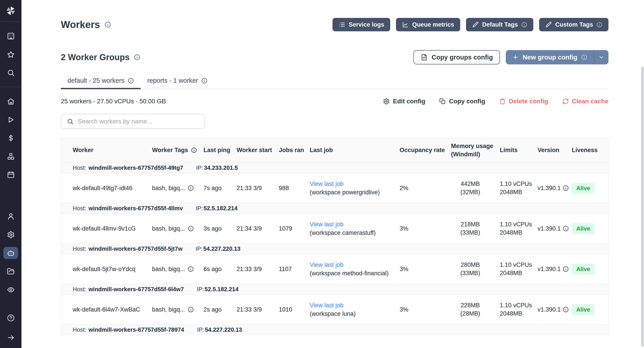 The height and width of the screenshot is (348, 644). Describe the element at coordinates (11, 102) in the screenshot. I see `home-icon` at that location.